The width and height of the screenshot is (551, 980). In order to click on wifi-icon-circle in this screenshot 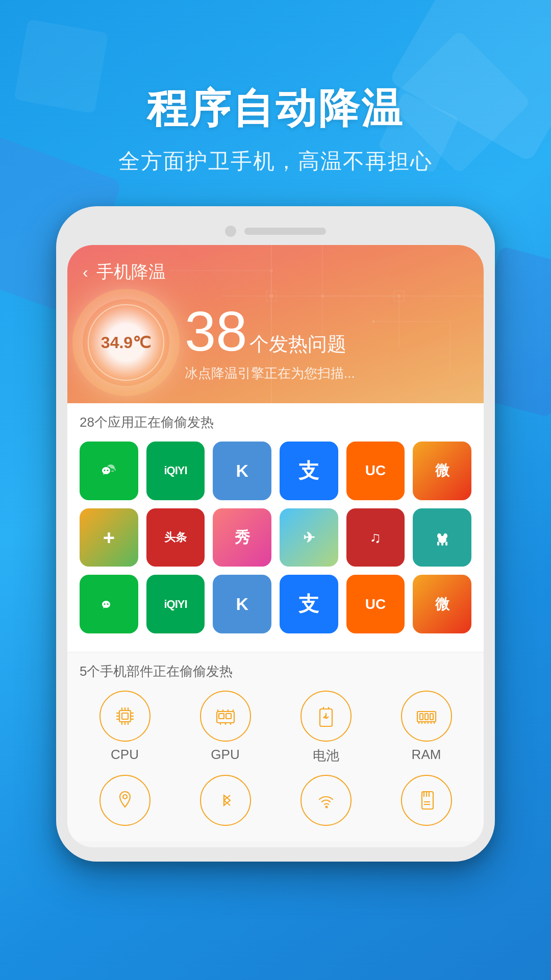, I will do `click(326, 800)`.